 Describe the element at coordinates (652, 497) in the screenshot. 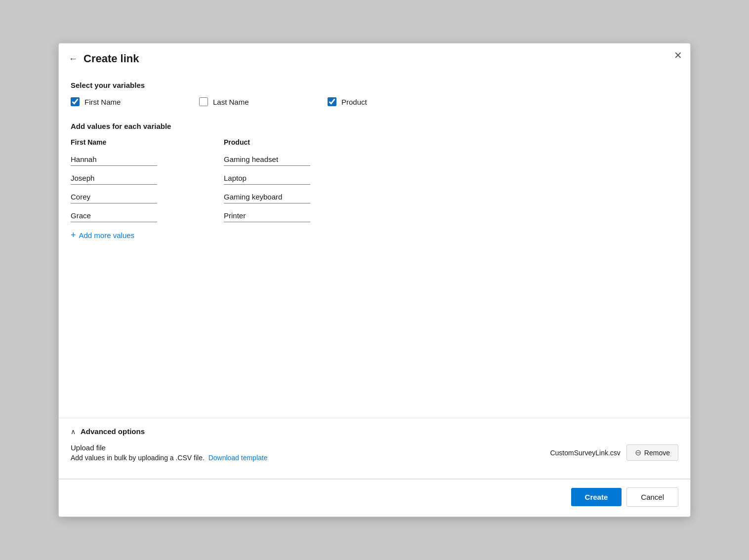

I see `cancel-button: Cancel` at that location.